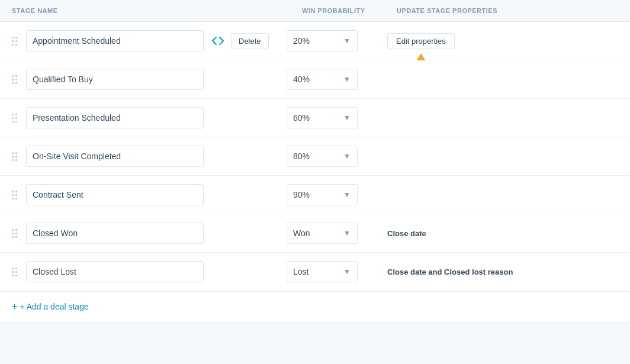 The width and height of the screenshot is (630, 364). Describe the element at coordinates (115, 156) in the screenshot. I see `stage-name-input-on-site-visit` at that location.